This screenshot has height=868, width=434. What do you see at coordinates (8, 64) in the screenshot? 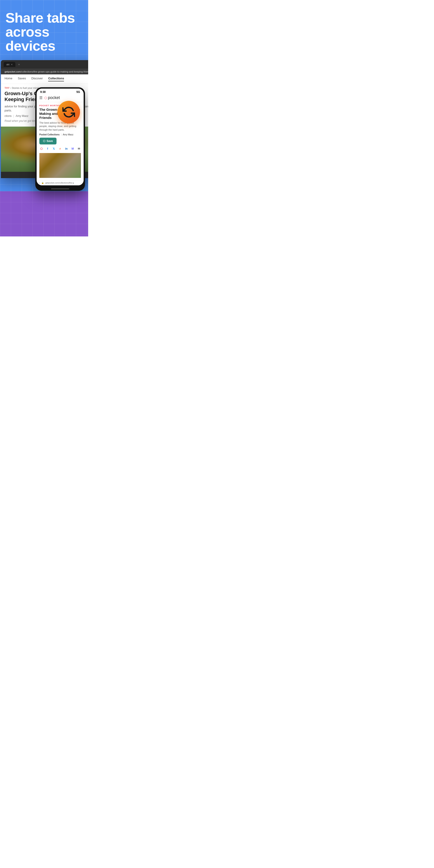
I see `tab-label: aki` at bounding box center [8, 64].